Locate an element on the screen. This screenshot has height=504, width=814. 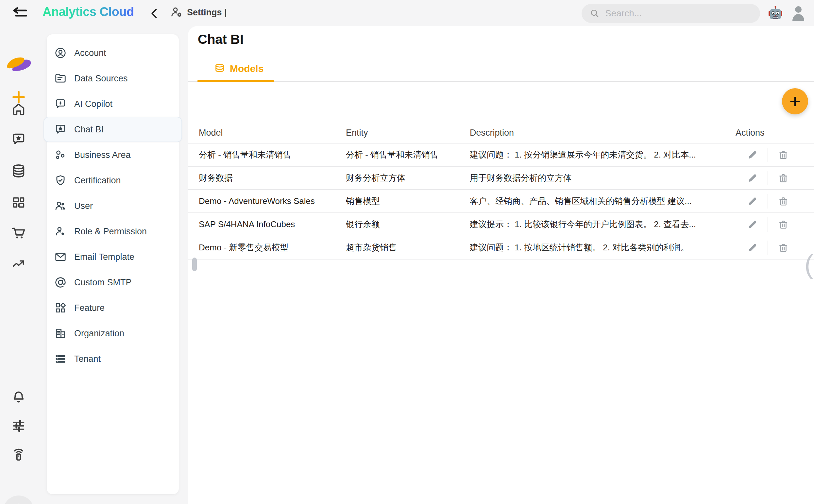
table-row: Demo - AdventureWorks Sales 销售模型 客户、经销商、… is located at coordinates (501, 201).